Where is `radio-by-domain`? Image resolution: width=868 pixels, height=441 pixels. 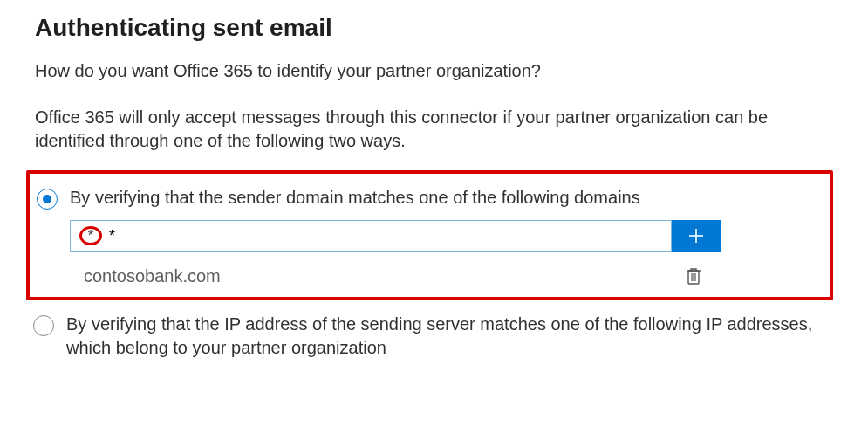 radio-by-domain is located at coordinates (47, 199).